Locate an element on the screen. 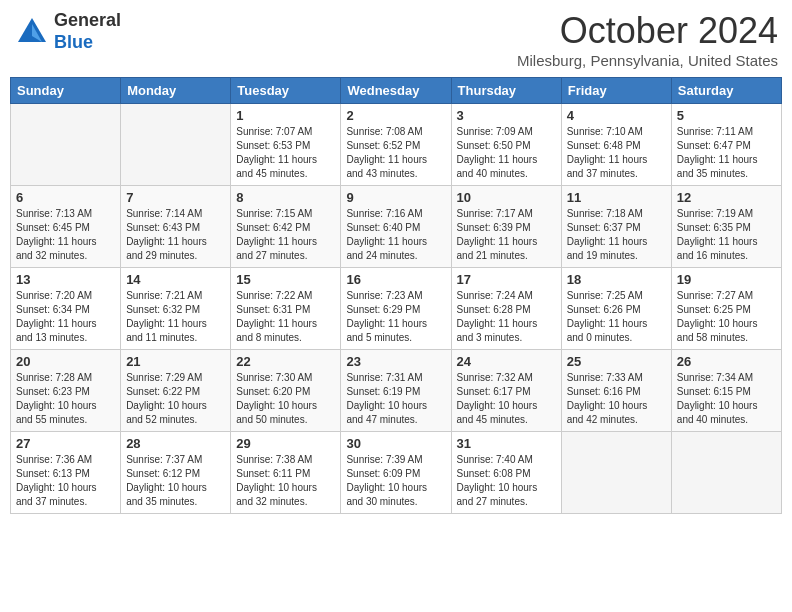  calendar-cell: 11Sunrise: 7:18 AM Sunset: 6:37 PM Dayli… is located at coordinates (616, 227).